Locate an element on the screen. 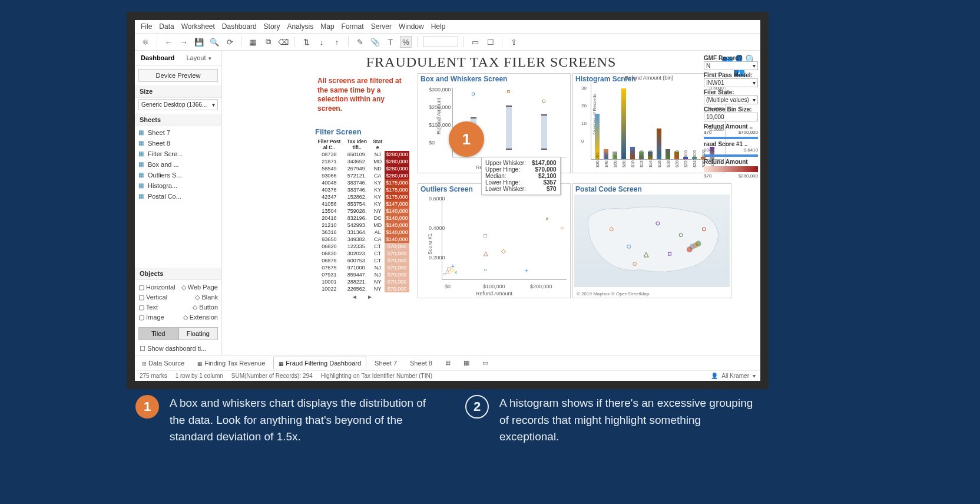 This screenshot has width=980, height=504. postal-code-panel: Postal Code Screen is located at coordinates (652, 241).